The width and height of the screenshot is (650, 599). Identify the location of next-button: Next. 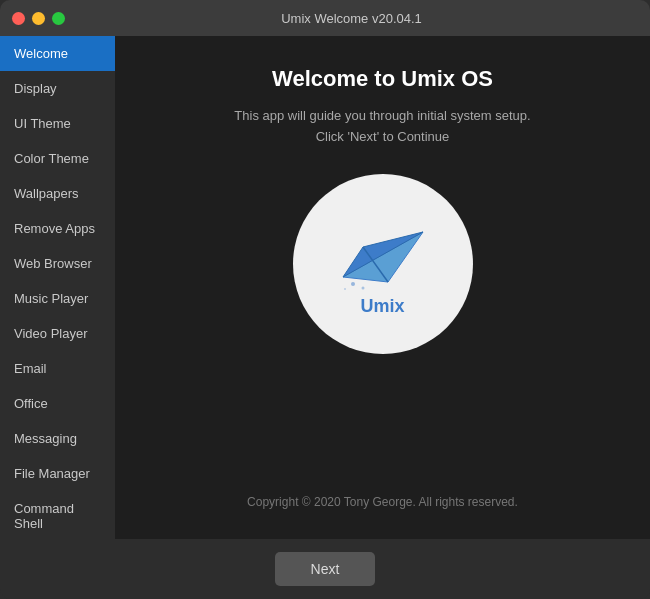
(326, 569).